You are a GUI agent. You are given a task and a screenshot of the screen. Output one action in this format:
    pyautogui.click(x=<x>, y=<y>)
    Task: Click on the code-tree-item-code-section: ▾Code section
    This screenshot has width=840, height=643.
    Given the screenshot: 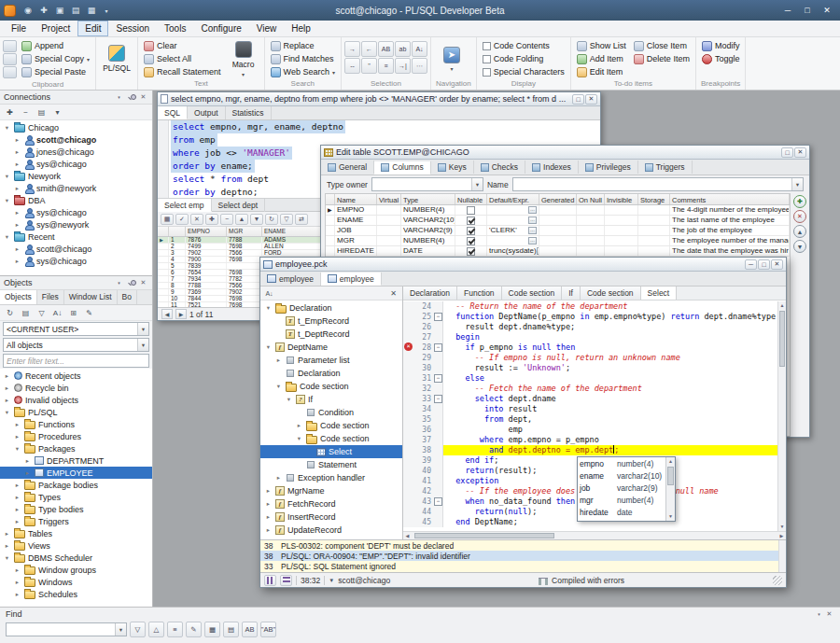 What is the action you would take?
    pyautogui.click(x=331, y=386)
    